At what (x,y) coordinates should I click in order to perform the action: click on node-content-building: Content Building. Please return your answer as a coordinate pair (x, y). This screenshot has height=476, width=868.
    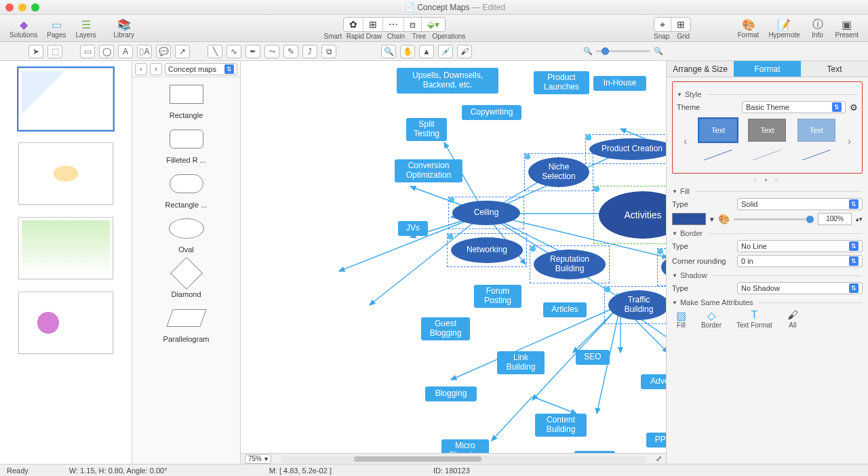
    Looking at the image, I should click on (561, 425).